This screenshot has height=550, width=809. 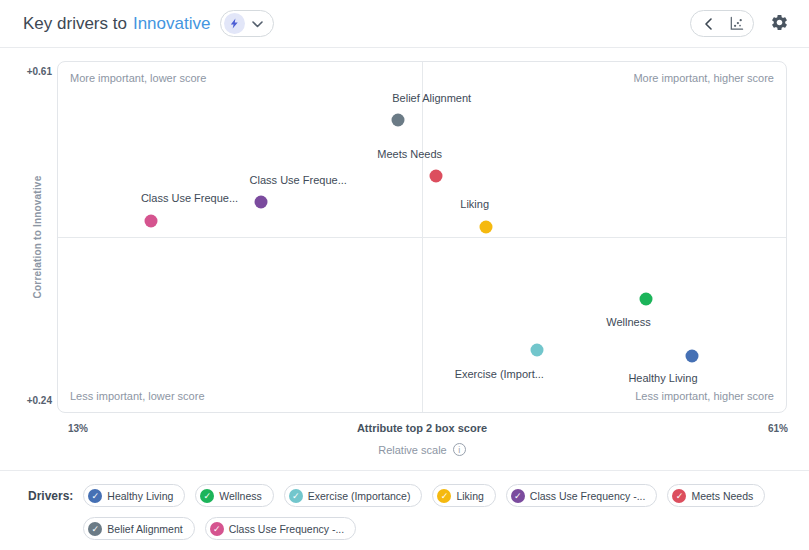 I want to click on driver-chip: ✓Liking, so click(x=464, y=496).